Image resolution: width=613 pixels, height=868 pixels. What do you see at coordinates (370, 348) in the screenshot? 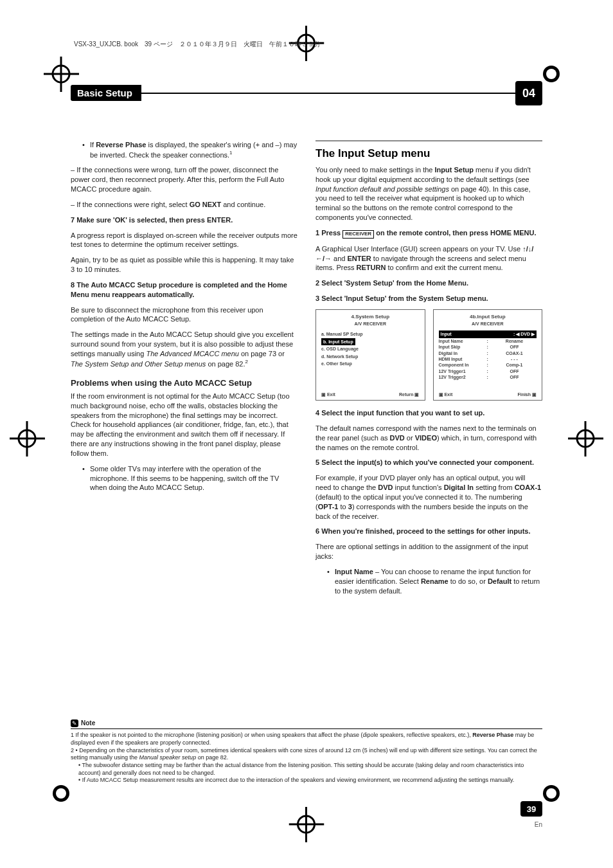
I see `osd-menu-item: c. OSD Language` at bounding box center [370, 348].